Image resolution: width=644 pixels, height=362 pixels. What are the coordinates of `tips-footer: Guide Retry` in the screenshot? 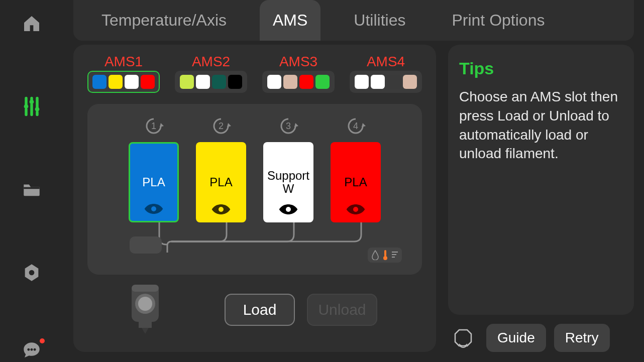 It's located at (541, 338).